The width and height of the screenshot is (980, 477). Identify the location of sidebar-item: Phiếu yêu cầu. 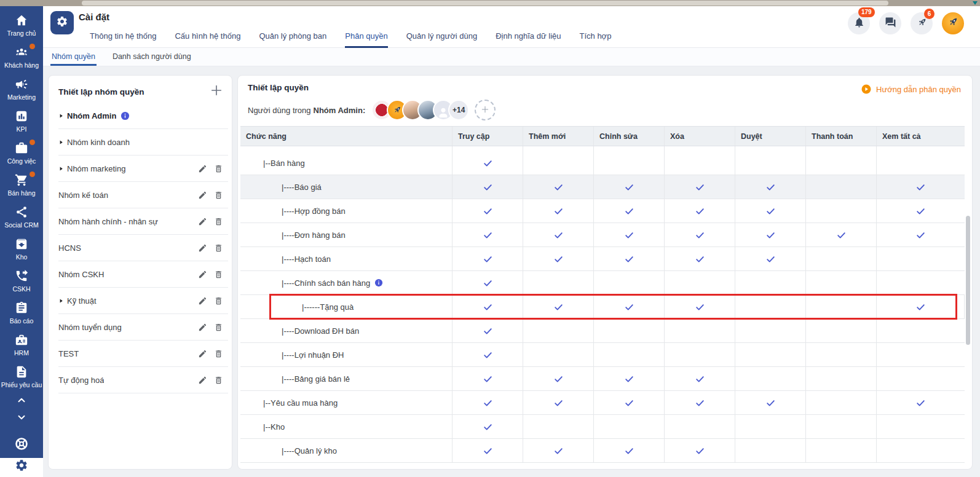
(22, 377).